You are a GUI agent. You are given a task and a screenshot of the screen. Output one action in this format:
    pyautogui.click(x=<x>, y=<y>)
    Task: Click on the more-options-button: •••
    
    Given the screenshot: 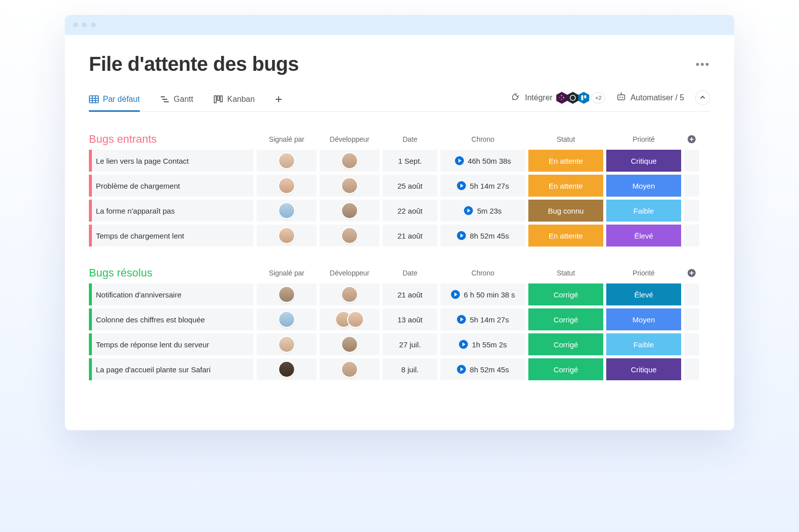 What is the action you would take?
    pyautogui.click(x=703, y=64)
    